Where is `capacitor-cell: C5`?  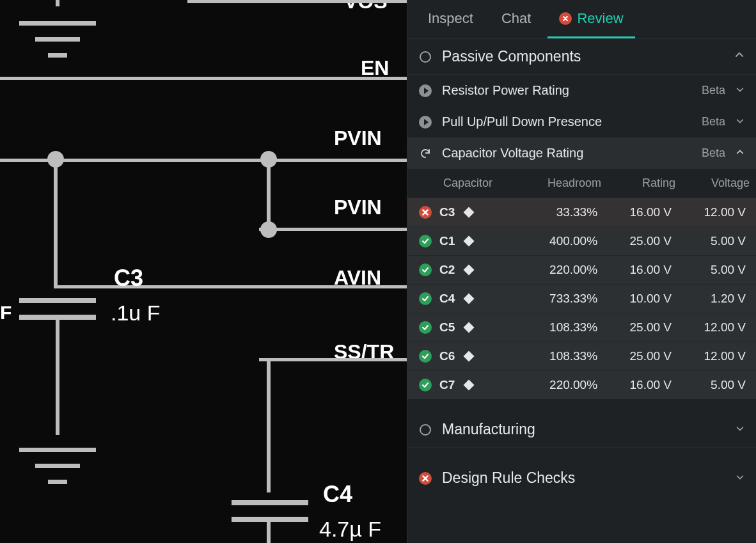 capacitor-cell: C5 is located at coordinates (466, 327).